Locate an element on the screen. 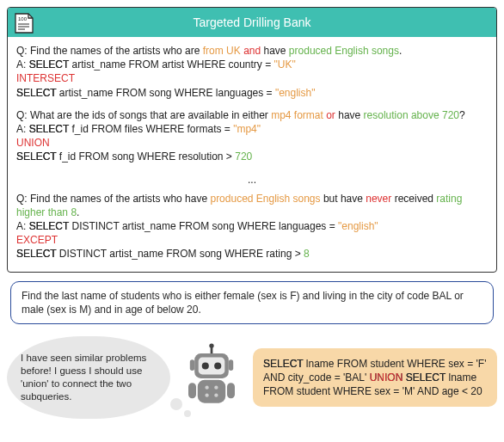  example-answer-line2: SELECT DISTINCT artist_name FROM song WH… is located at coordinates (252, 254).